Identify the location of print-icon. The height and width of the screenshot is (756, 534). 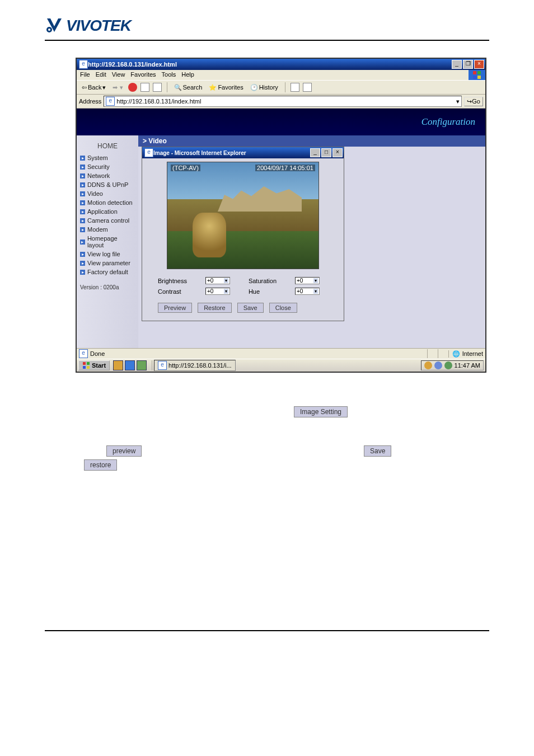
(307, 87).